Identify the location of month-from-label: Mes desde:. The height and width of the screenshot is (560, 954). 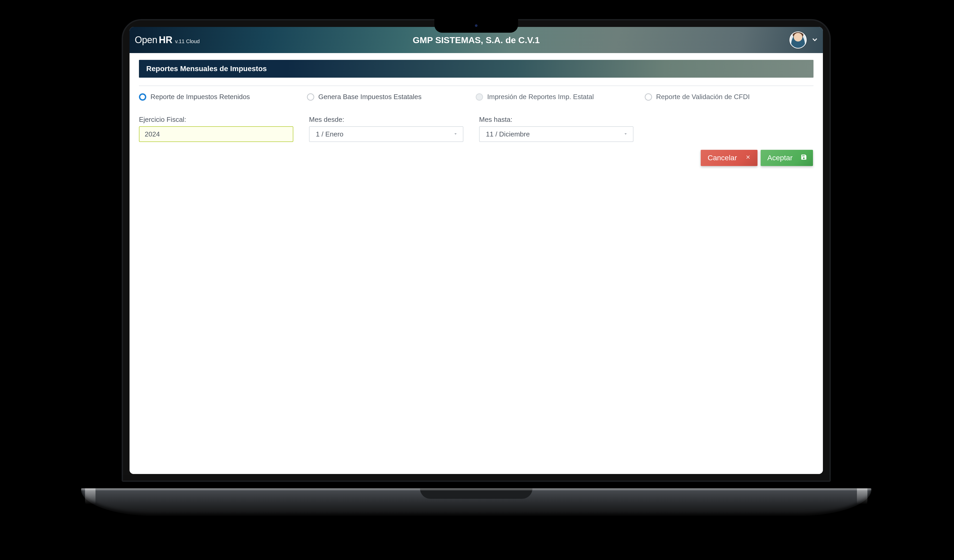
(386, 120).